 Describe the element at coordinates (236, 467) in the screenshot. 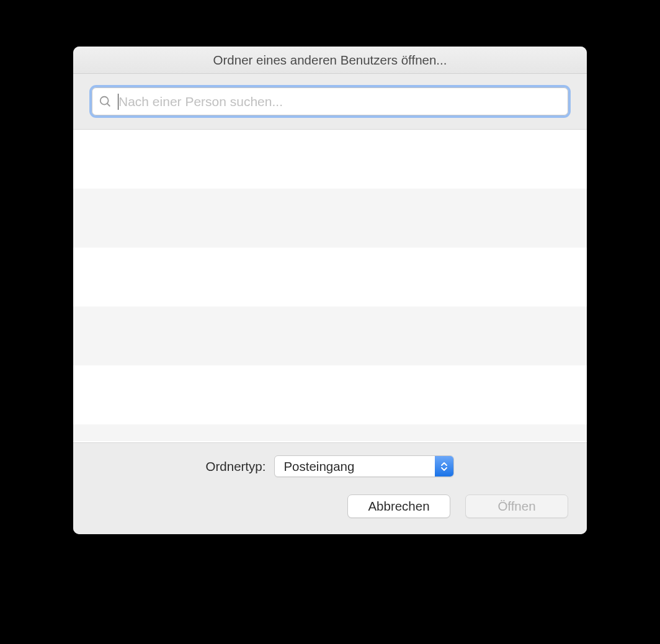

I see `folder-type-label: Ordnertyp:` at that location.